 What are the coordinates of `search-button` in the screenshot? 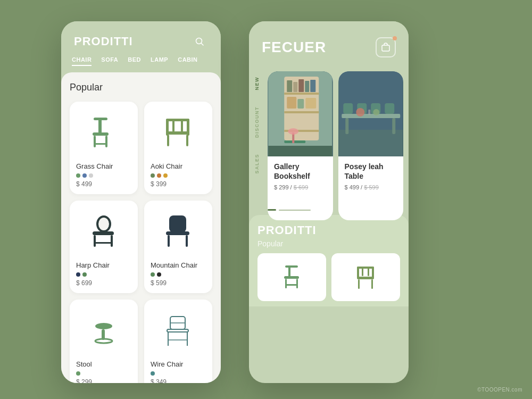 It's located at (200, 41).